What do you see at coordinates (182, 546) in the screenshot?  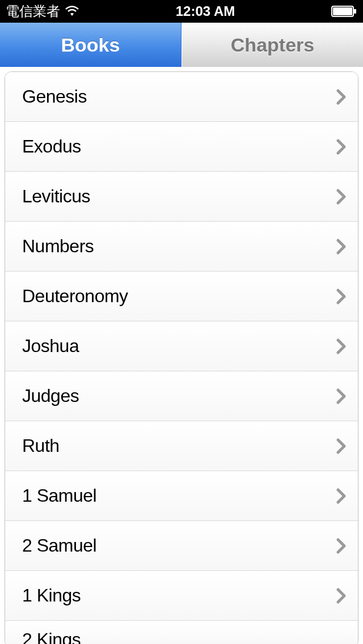 I see `list-item: 2 Samuel` at bounding box center [182, 546].